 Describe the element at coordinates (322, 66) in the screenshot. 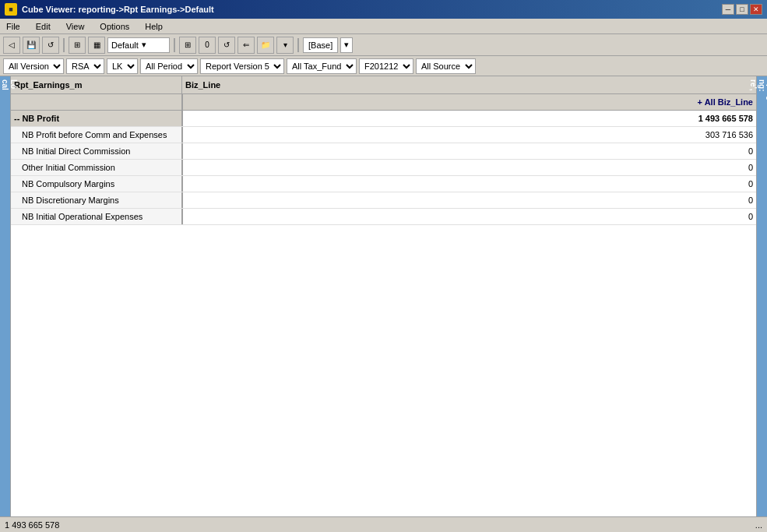

I see `tax-fund-filter: All Tax_Fund` at that location.